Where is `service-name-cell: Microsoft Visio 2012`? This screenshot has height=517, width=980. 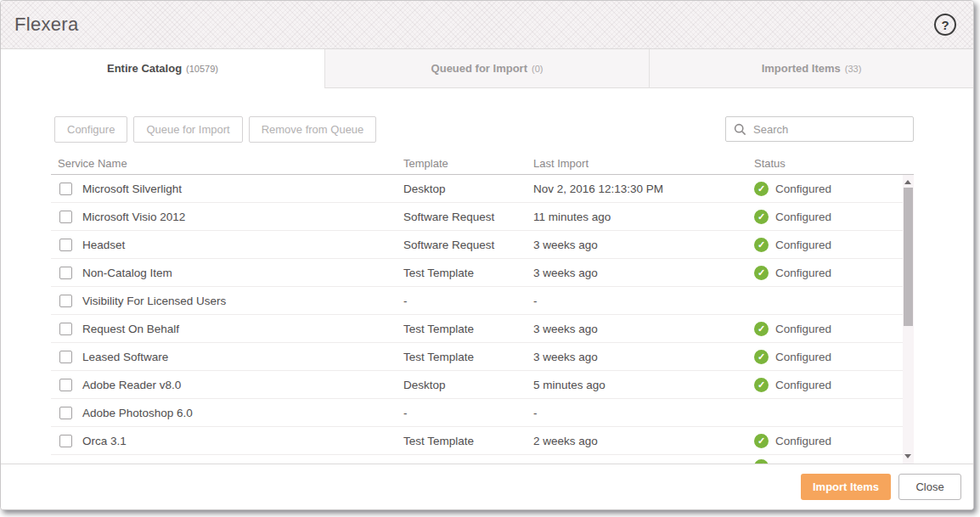 service-name-cell: Microsoft Visio 2012 is located at coordinates (228, 217).